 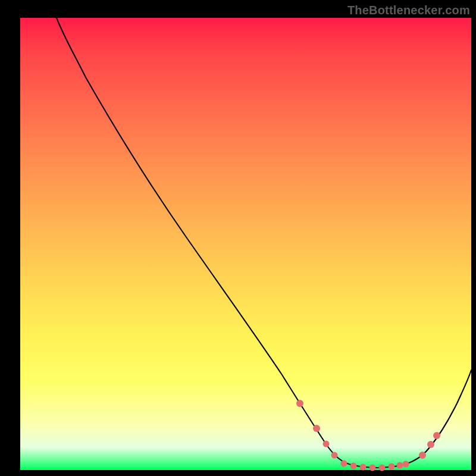 What do you see at coordinates (409, 11) in the screenshot?
I see `attribution-label: TheBottlenecker.com` at bounding box center [409, 11].